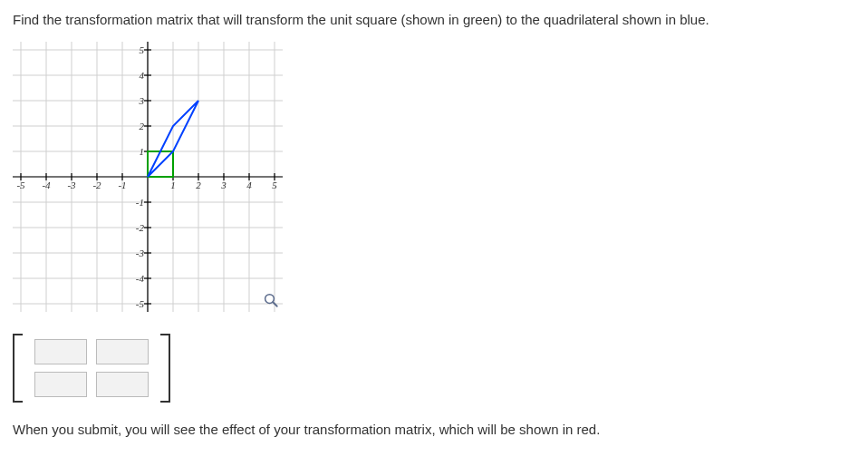 The width and height of the screenshot is (868, 476). I want to click on xtick-label: 5, so click(275, 185).